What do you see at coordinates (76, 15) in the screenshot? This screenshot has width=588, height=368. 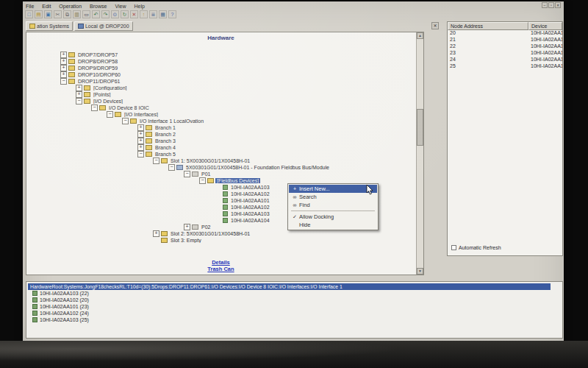 I see `paste-icon: ▥` at bounding box center [76, 15].